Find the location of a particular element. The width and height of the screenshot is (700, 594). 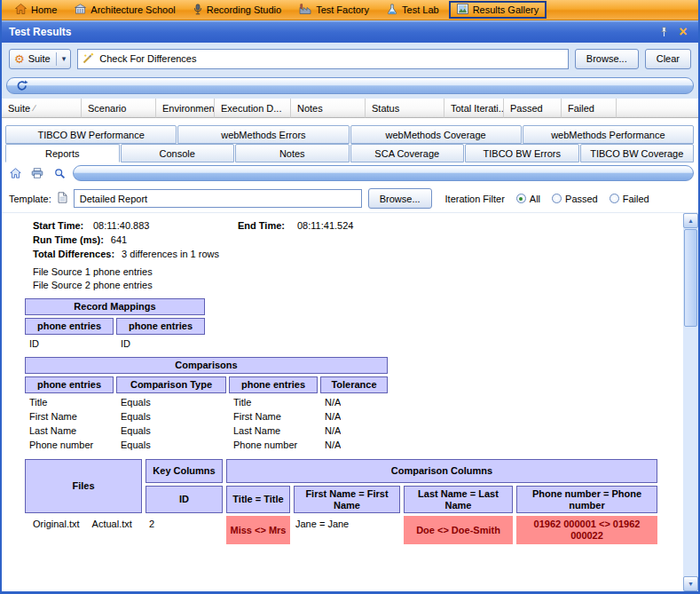

column-header-label: Environment is located at coordinates (188, 108).